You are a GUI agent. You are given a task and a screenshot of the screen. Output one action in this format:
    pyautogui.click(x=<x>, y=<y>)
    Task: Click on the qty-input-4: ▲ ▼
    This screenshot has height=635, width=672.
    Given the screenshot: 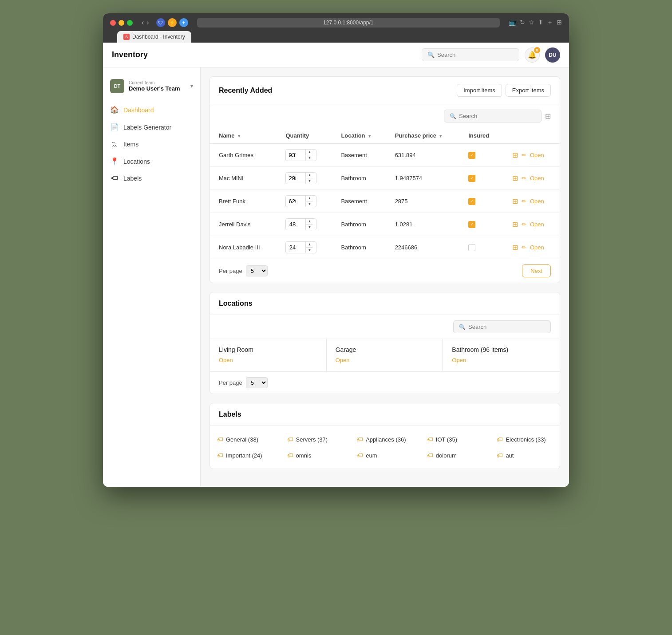 What is the action you would take?
    pyautogui.click(x=301, y=248)
    